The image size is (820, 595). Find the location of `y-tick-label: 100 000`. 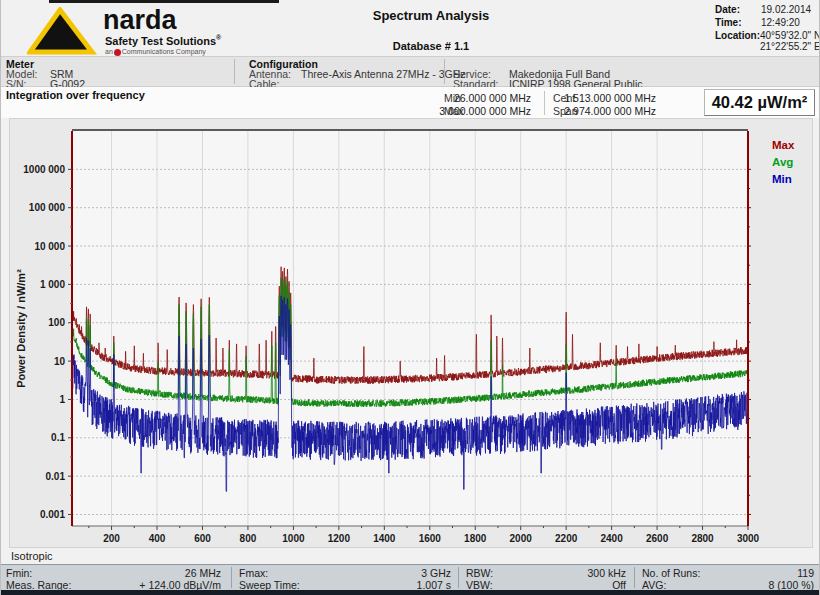

y-tick-label: 100 000 is located at coordinates (48, 208).